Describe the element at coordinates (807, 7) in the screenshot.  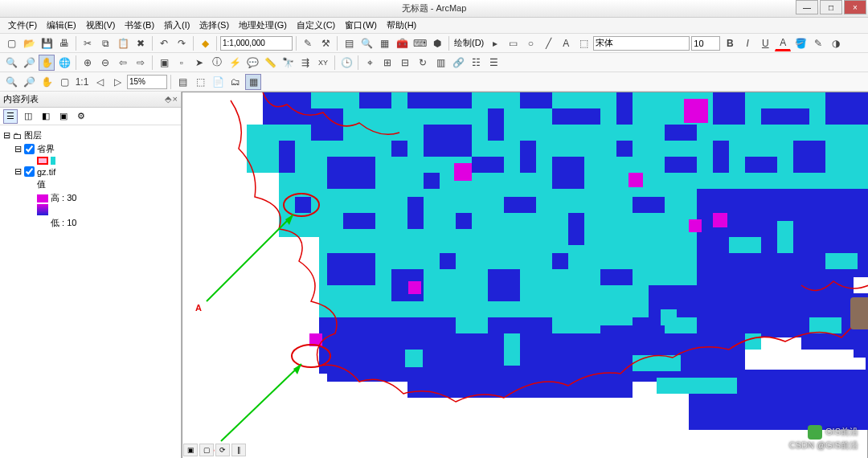
I see `minimize-button: —` at that location.